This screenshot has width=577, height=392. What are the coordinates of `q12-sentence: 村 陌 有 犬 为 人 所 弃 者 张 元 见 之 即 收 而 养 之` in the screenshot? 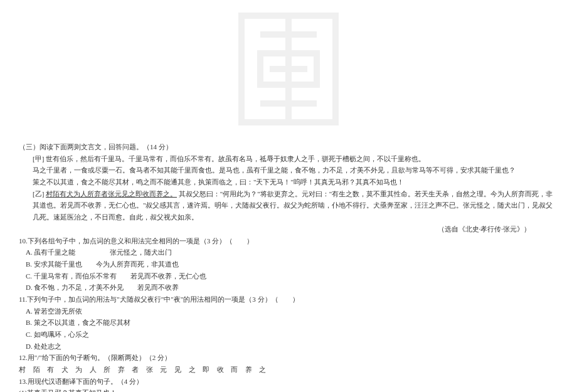 It's located at (288, 370).